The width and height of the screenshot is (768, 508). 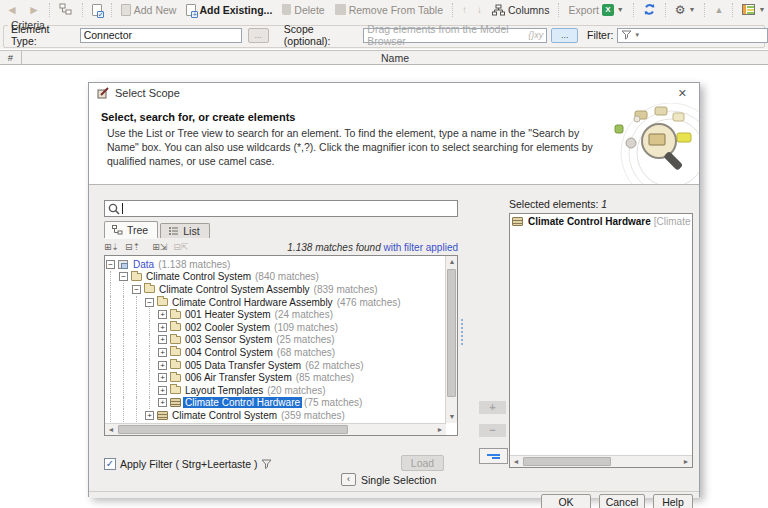 I want to click on export-dropdown-icon: ▼, so click(x=620, y=10).